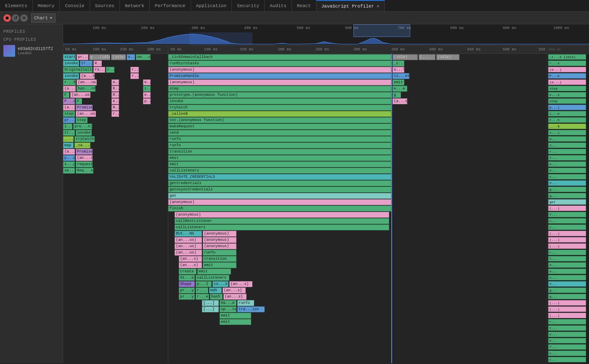  I want to click on right-v: V..., so click(567, 183).